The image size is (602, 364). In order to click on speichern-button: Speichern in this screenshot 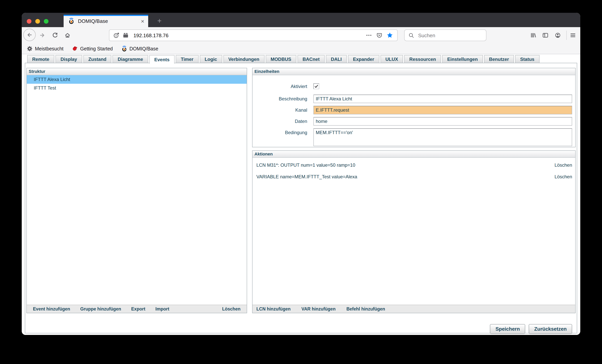, I will do `click(508, 329)`.